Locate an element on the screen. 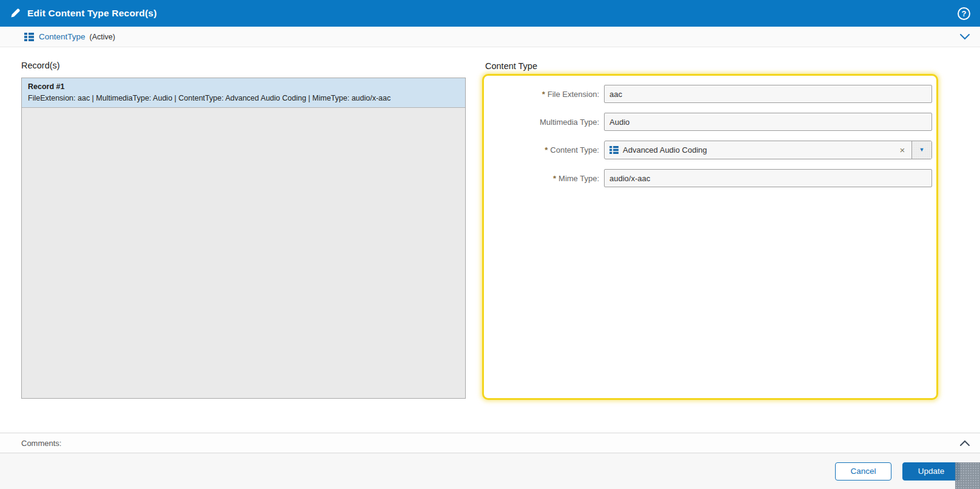 This screenshot has height=489, width=980. multimedia-type-label: Multimedia Type: is located at coordinates (543, 122).